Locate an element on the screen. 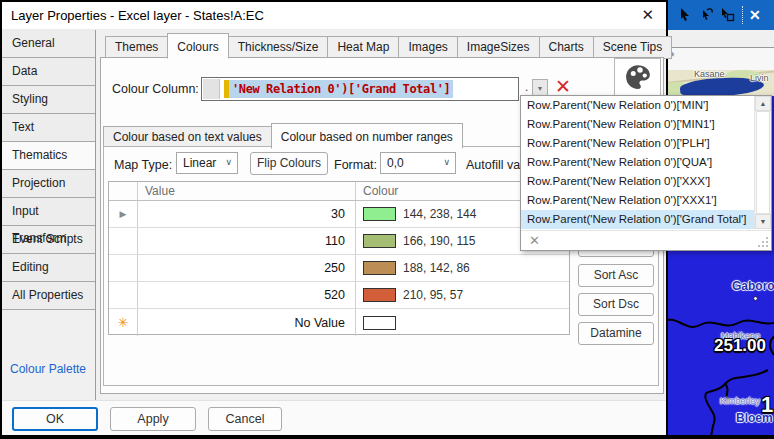 The width and height of the screenshot is (774, 439). colour-column-field: 'New Relation 0')['Grand Total'] is located at coordinates (360, 89).